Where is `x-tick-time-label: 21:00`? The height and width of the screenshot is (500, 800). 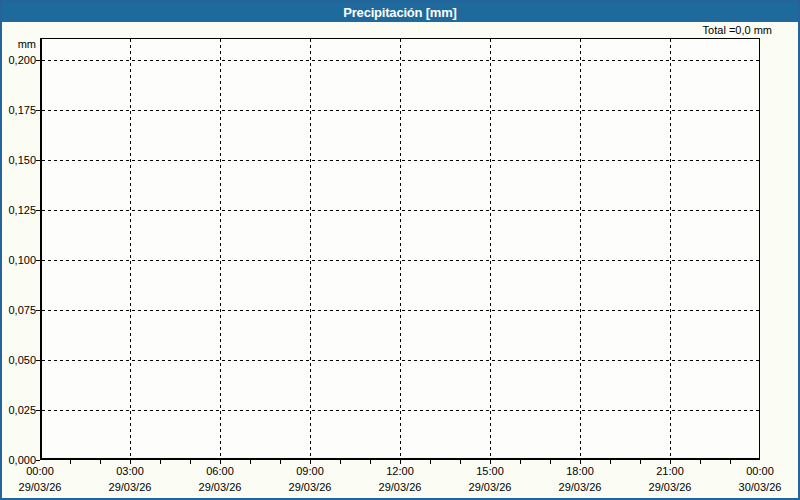 x-tick-time-label: 21:00 is located at coordinates (670, 472).